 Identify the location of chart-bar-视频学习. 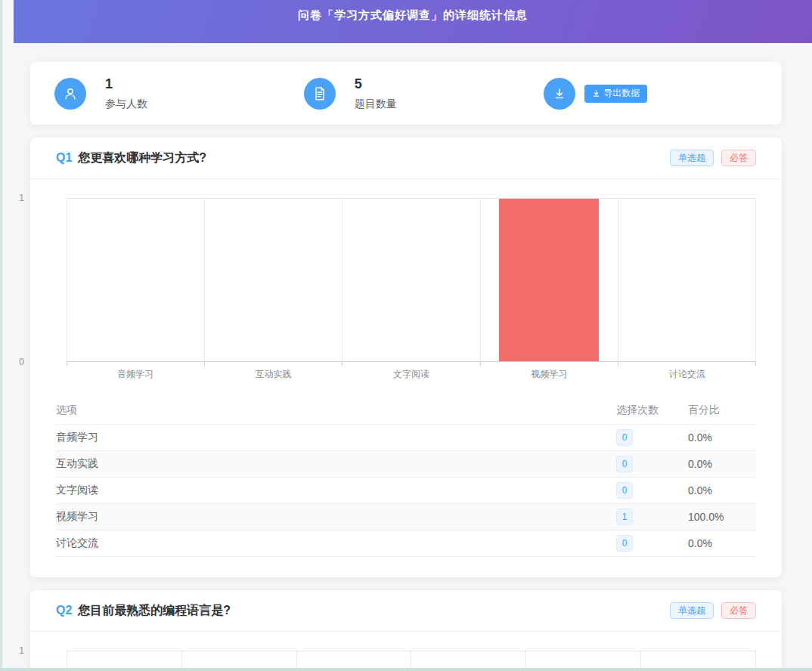
(549, 280).